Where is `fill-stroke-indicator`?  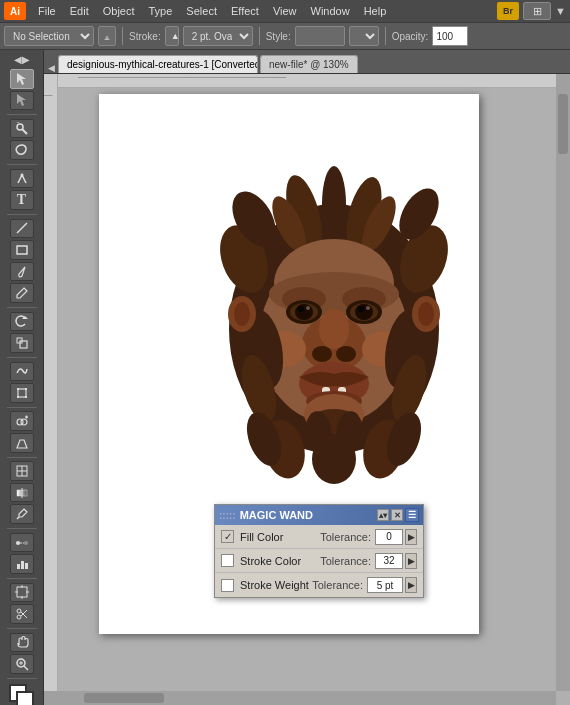
fill-stroke-indicator is located at coordinates (22, 694).